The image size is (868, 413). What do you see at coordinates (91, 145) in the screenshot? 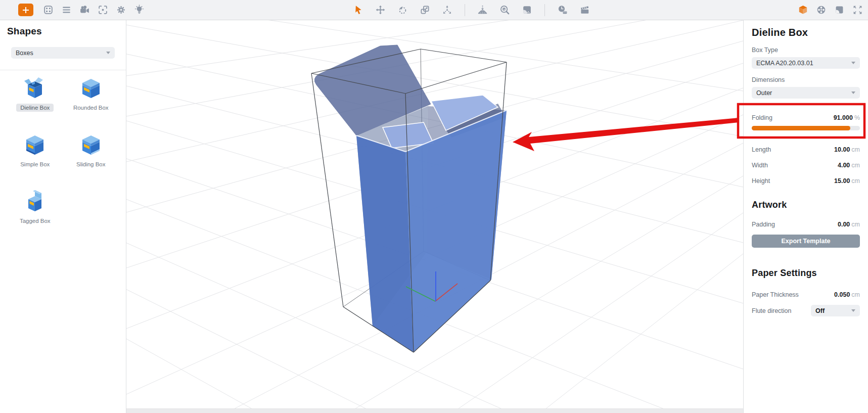
I see `sliding-box-icon` at bounding box center [91, 145].